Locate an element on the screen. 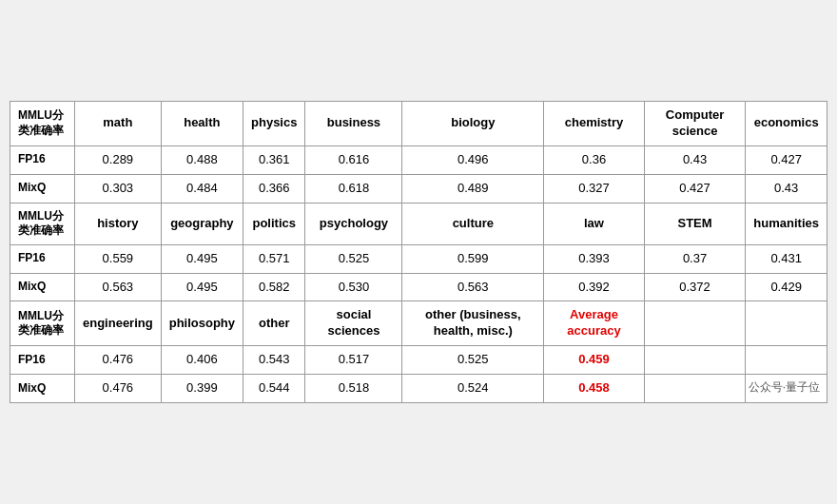 The width and height of the screenshot is (837, 504). col-chemistry: chemistry is located at coordinates (594, 124).